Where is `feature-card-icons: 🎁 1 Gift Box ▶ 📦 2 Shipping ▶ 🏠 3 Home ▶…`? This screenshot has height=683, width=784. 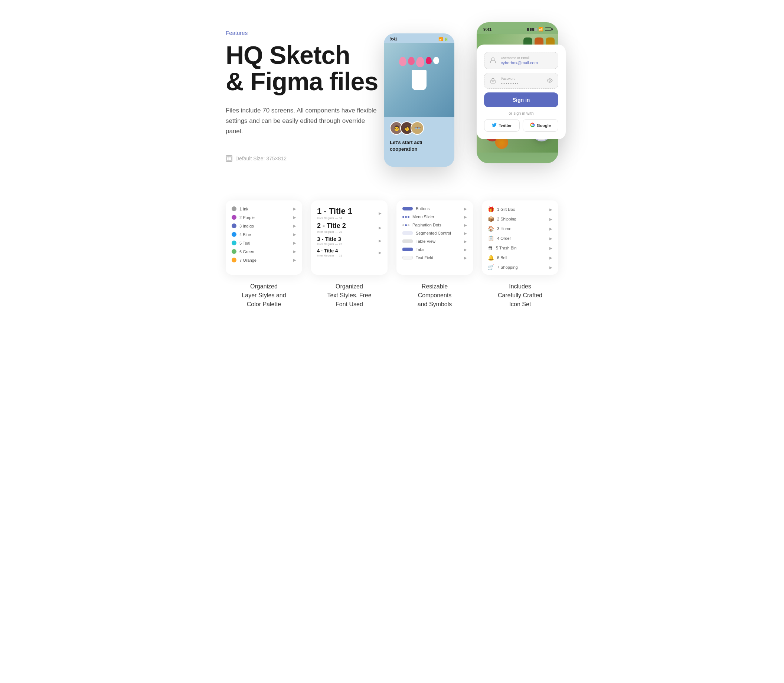
feature-card-icons: 🎁 1 Gift Box ▶ 📦 2 Shipping ▶ 🏠 3 Home ▶… is located at coordinates (520, 255).